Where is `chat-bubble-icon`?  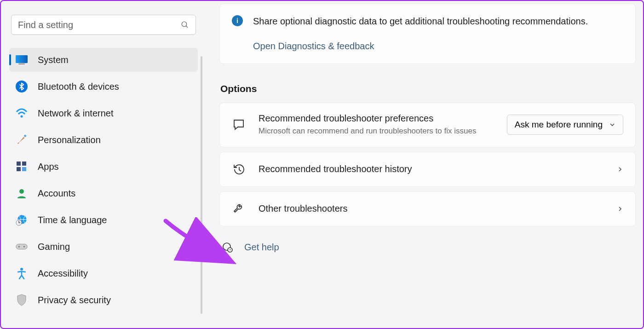 chat-bubble-icon is located at coordinates (239, 125).